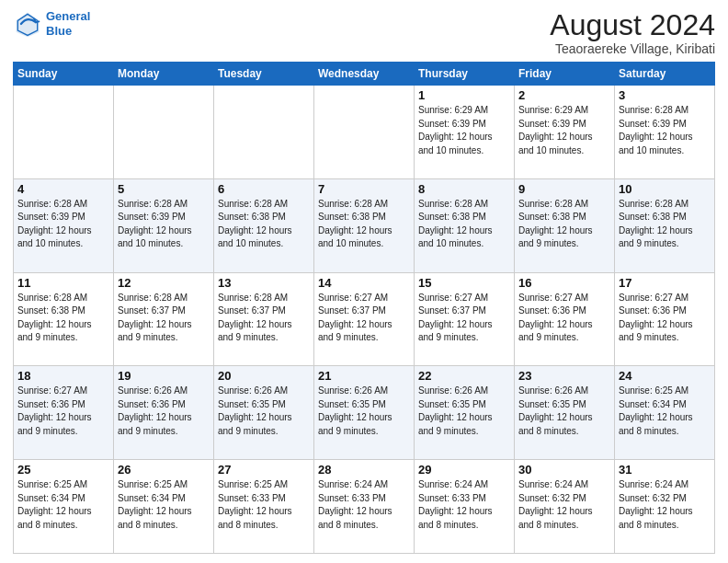 This screenshot has width=728, height=563. Describe the element at coordinates (364, 283) in the screenshot. I see `day-number: 14` at that location.